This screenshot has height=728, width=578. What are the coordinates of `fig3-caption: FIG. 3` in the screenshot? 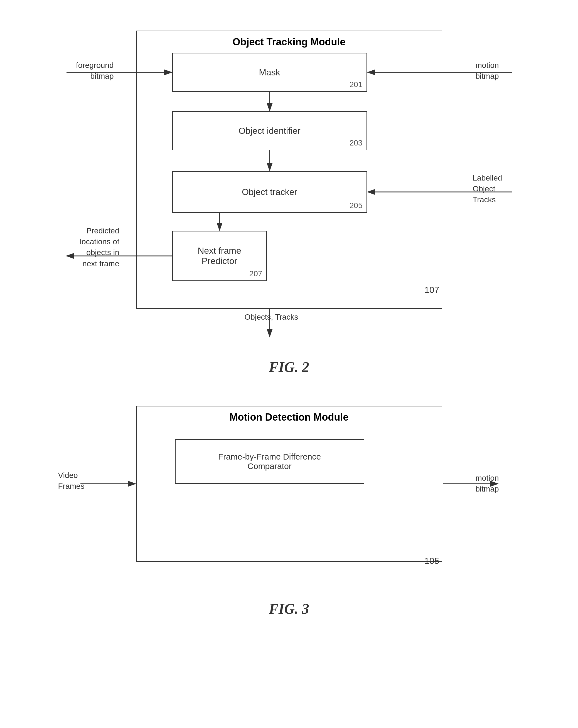 It's located at (289, 609).